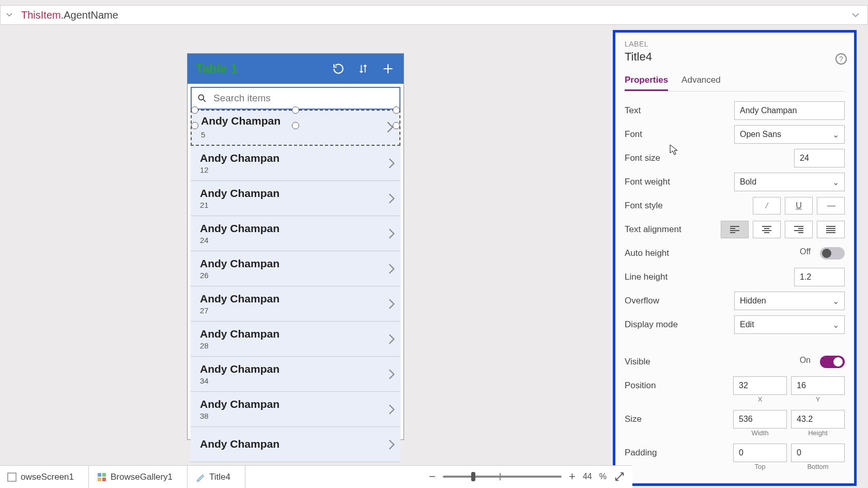 Image resolution: width=868 pixels, height=488 pixels. What do you see at coordinates (805, 253) in the screenshot?
I see `autoheight-state: Off` at bounding box center [805, 253].